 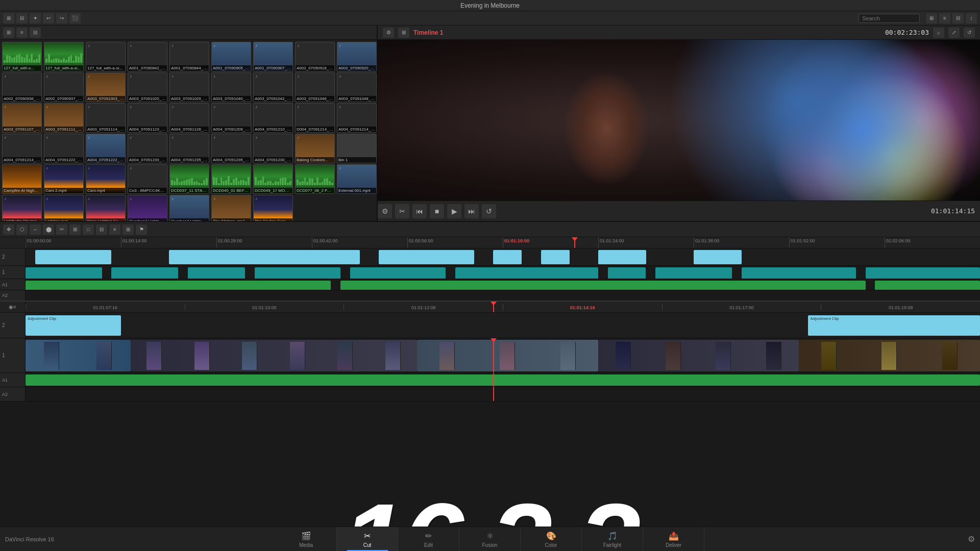 What do you see at coordinates (64, 208) in the screenshot?
I see `media-item-46: ♪Lighting mot` at bounding box center [64, 208].